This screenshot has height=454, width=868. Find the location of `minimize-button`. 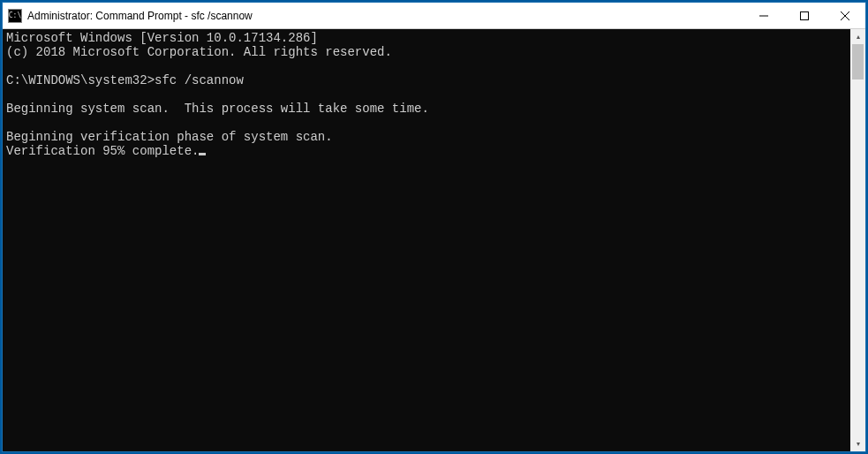

minimize-button is located at coordinates (764, 16).